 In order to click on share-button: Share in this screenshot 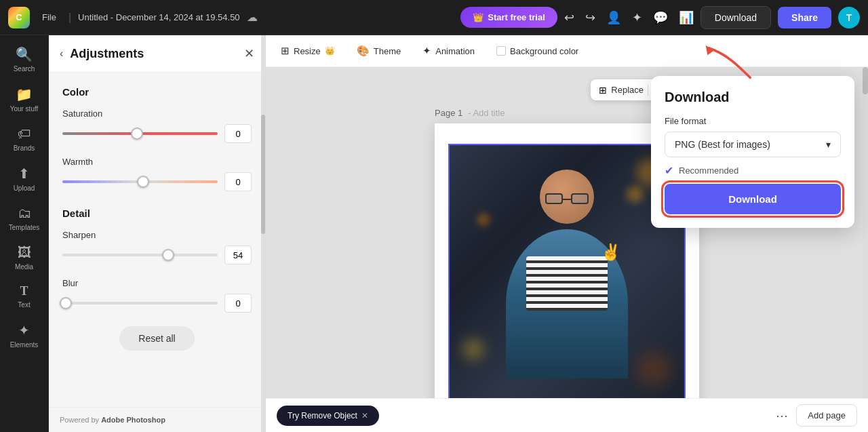, I will do `click(804, 18)`.